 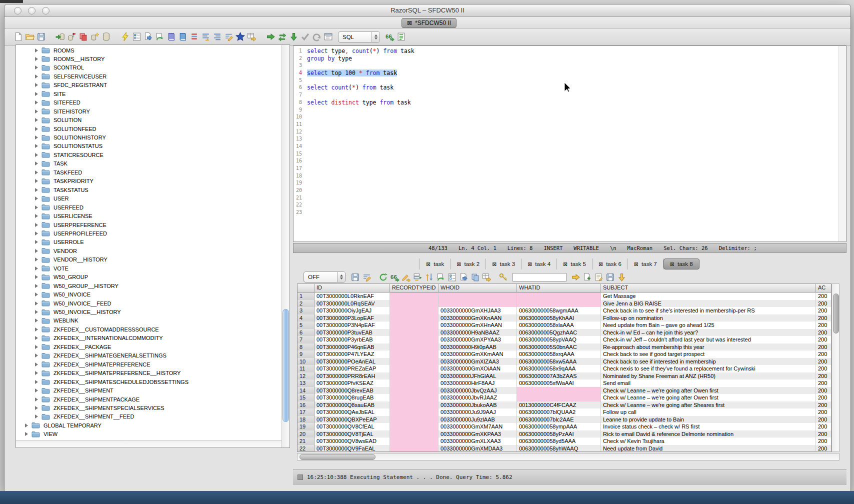 I want to click on tab-task-2: ⊠task 2, so click(x=468, y=264).